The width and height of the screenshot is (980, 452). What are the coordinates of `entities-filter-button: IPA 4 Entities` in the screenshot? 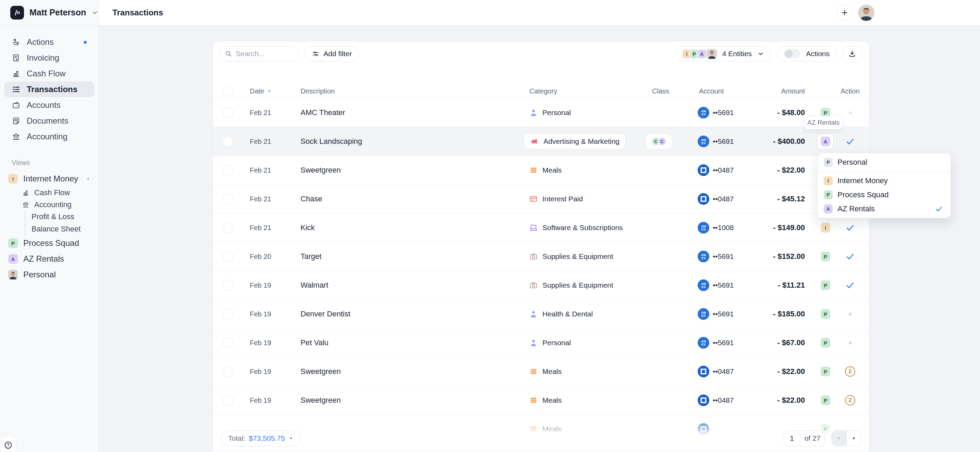 It's located at (723, 54).